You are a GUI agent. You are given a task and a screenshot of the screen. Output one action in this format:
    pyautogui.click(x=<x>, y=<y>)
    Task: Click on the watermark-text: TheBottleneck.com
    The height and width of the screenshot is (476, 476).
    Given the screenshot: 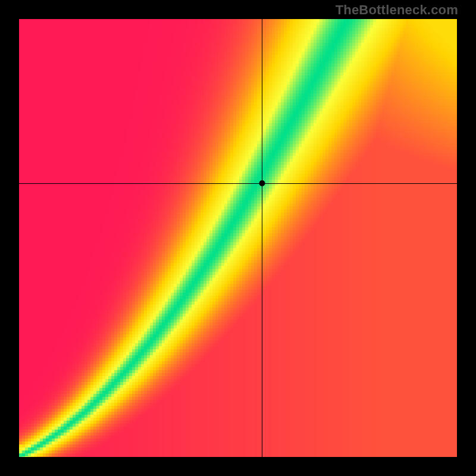 What is the action you would take?
    pyautogui.click(x=397, y=10)
    